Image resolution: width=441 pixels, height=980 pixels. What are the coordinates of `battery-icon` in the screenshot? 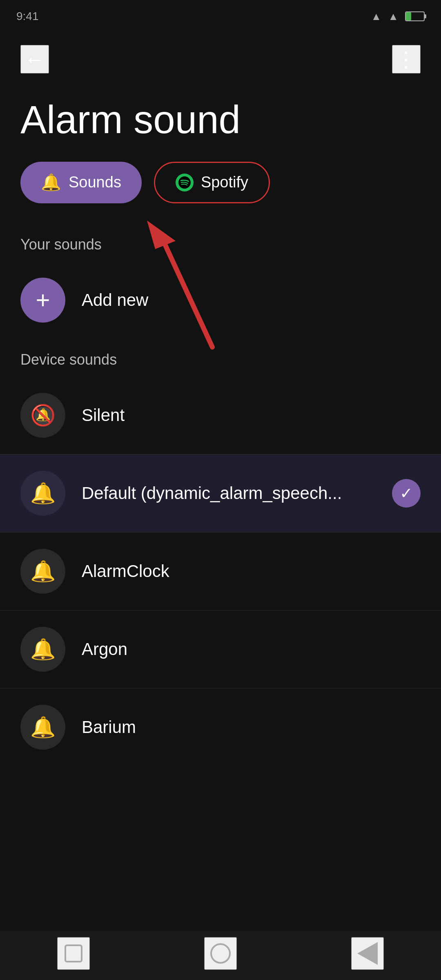 It's located at (415, 16).